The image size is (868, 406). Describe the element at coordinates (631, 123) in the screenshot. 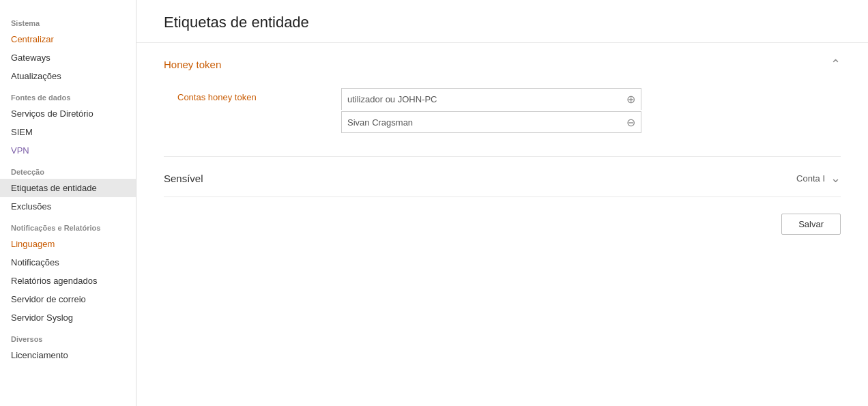

I see `remove-icon: ⊖` at that location.